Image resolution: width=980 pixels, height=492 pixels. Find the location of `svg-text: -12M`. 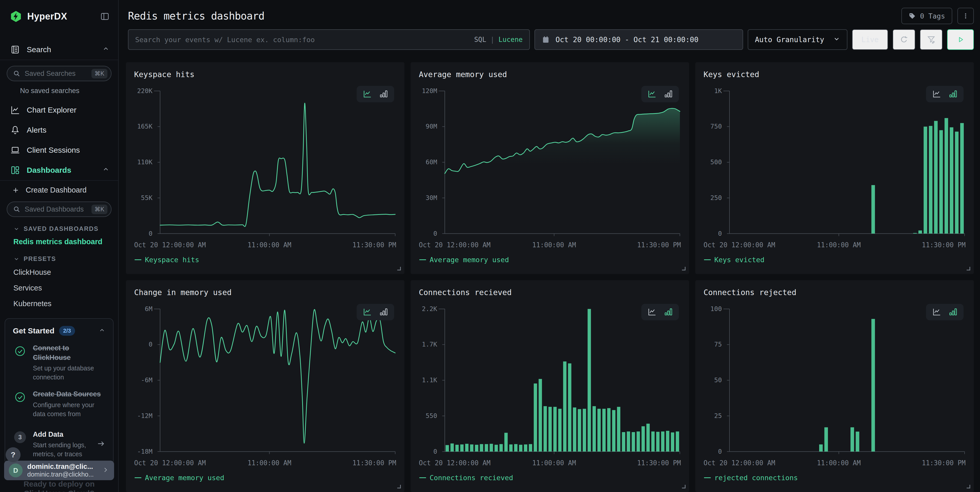

svg-text: -12M is located at coordinates (145, 416).